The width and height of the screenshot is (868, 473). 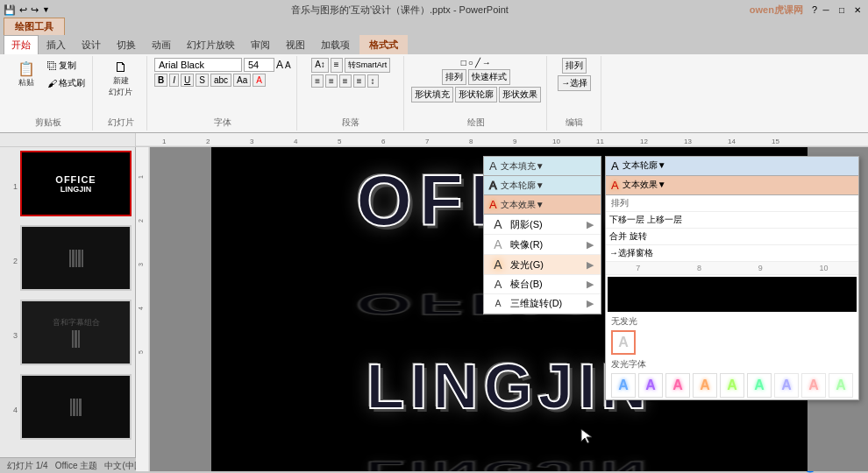 What do you see at coordinates (351, 73) in the screenshot?
I see `paragraph-content: A↕ ≡ 转SmartArt ≡ ≡ ≡ ≡ ↕` at bounding box center [351, 73].